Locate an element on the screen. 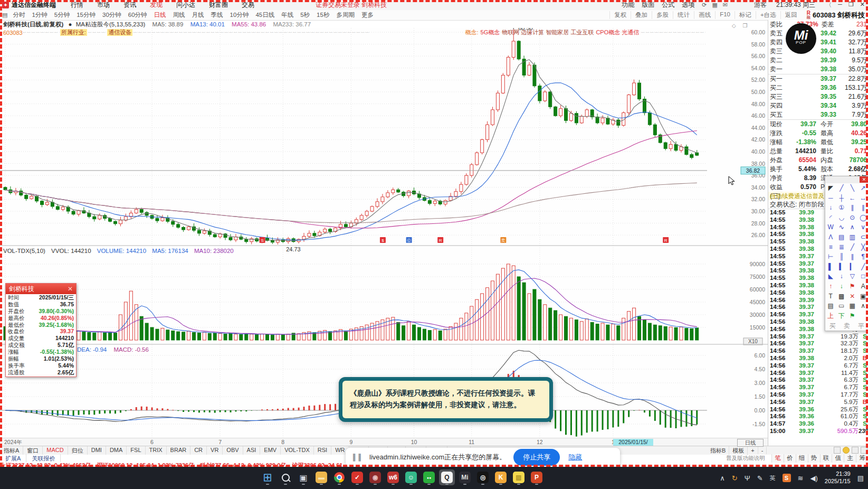 This screenshot has height=489, width=868. drawing-tool-icon: ∿ is located at coordinates (842, 227).